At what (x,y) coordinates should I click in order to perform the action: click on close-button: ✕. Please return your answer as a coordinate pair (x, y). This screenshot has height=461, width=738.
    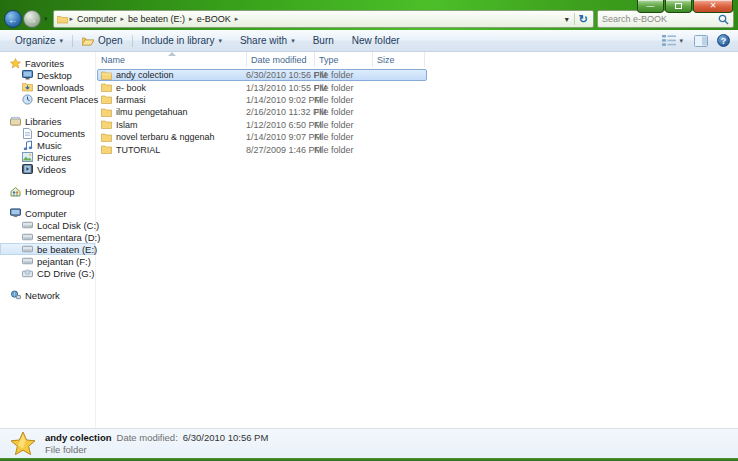
    Looking at the image, I should click on (713, 6).